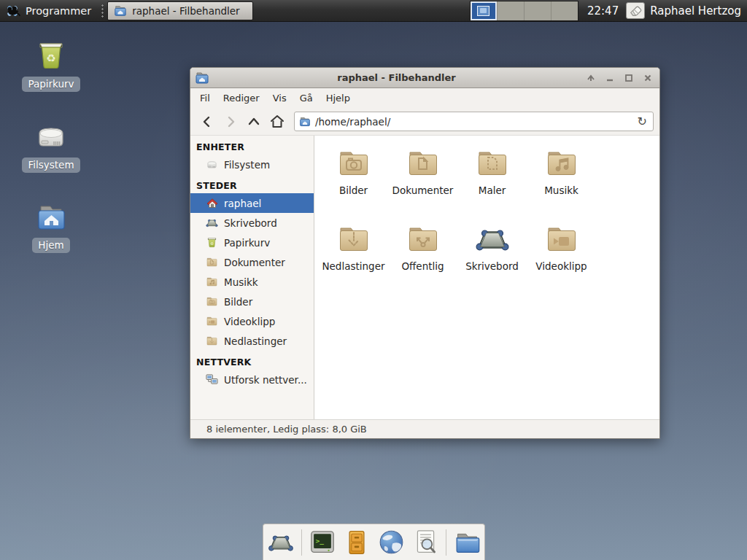 Image resolution: width=747 pixels, height=560 pixels. What do you see at coordinates (492, 266) in the screenshot?
I see `file-label: Skrivebord` at bounding box center [492, 266].